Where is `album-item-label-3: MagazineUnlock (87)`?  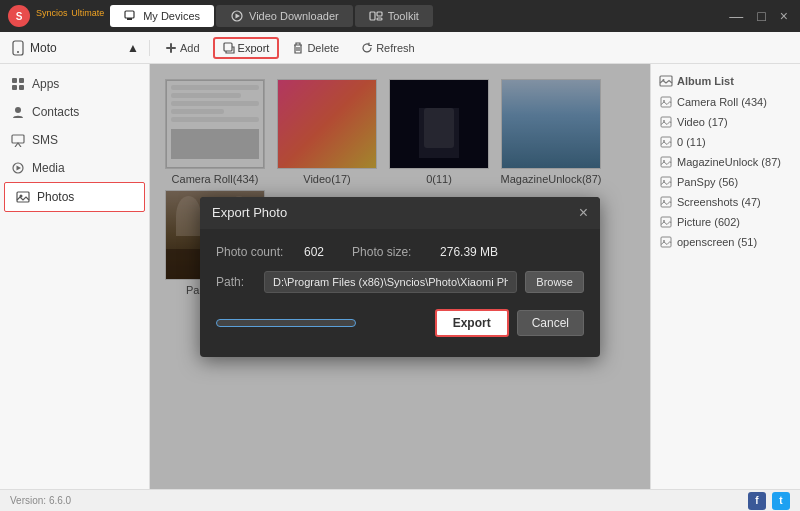
album-item-label-3: MagazineUnlock (87) is located at coordinates (729, 162).